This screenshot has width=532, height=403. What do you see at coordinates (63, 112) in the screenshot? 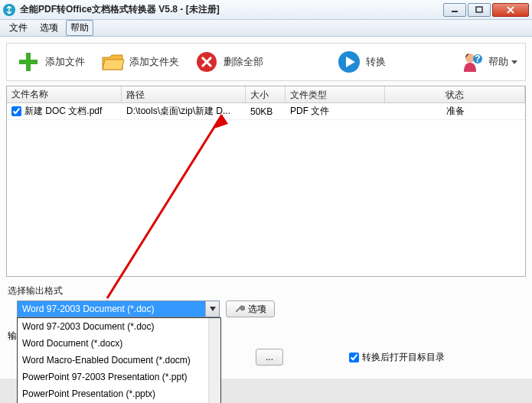
I see `row-filename: 新建 DOC 文档.pdf` at bounding box center [63, 112].